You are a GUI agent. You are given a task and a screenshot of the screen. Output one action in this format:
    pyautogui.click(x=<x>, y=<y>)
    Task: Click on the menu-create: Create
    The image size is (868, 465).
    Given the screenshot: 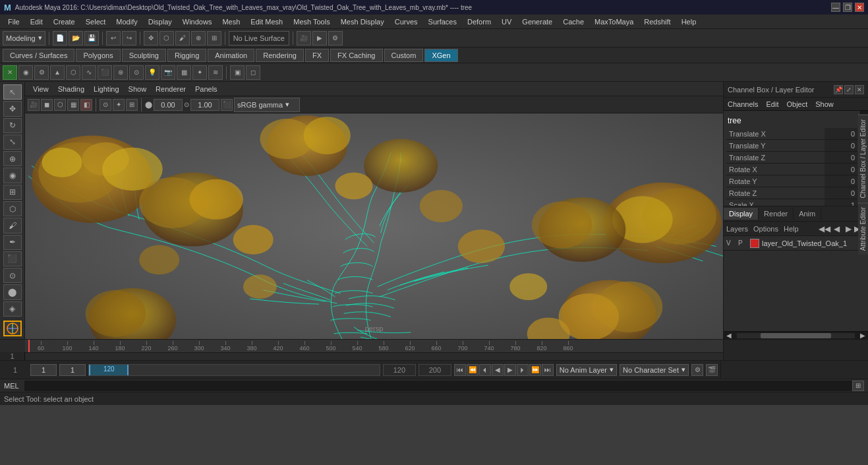 What is the action you would take?
    pyautogui.click(x=65, y=22)
    